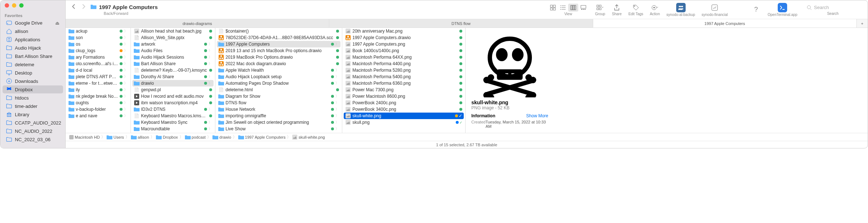  I want to click on file-row: d-d local〉, so click(98, 70).